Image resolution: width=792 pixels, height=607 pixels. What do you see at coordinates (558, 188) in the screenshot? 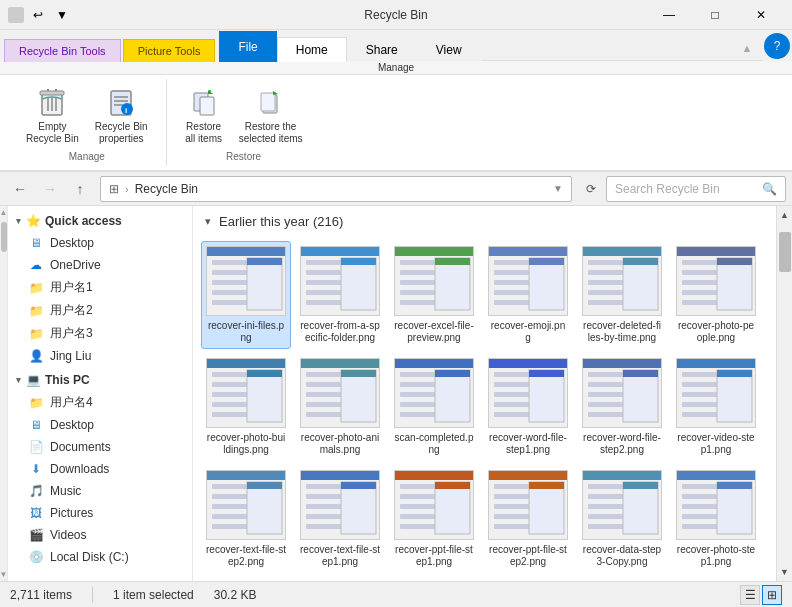
I see `address-dropdown-icon: ▼` at bounding box center [558, 188].